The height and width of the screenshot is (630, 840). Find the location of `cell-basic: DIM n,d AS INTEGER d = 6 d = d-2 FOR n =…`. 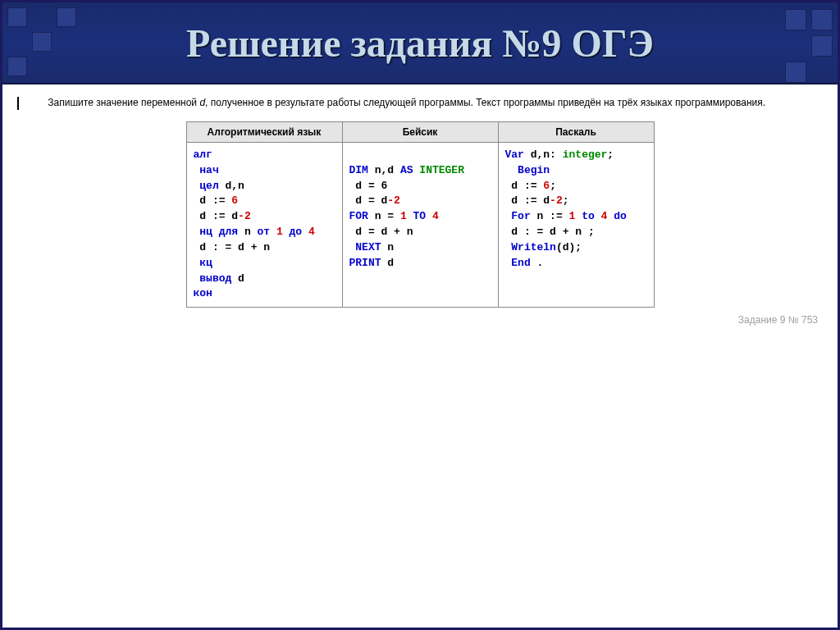

cell-basic: DIM n,d AS INTEGER d = 6 d = d-2 FOR n =… is located at coordinates (420, 225).